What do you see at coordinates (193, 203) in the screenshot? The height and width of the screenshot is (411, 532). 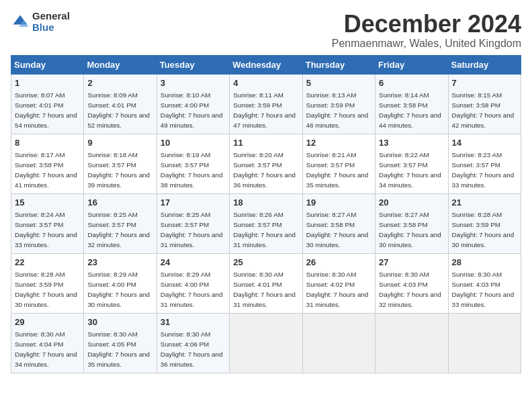 I see `day-number: 17` at bounding box center [193, 203].